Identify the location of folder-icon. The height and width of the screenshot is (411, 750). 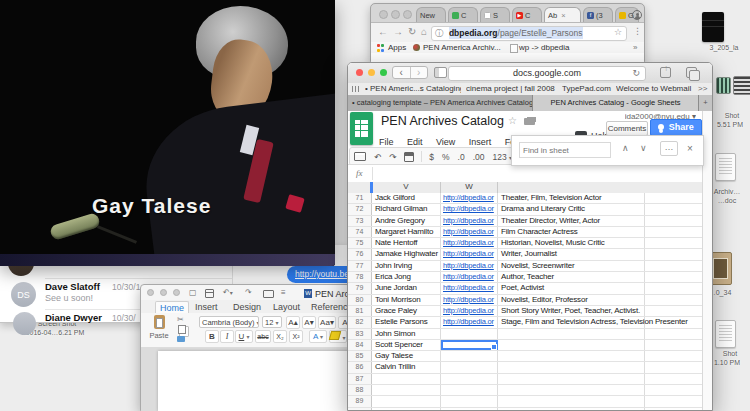
(530, 122).